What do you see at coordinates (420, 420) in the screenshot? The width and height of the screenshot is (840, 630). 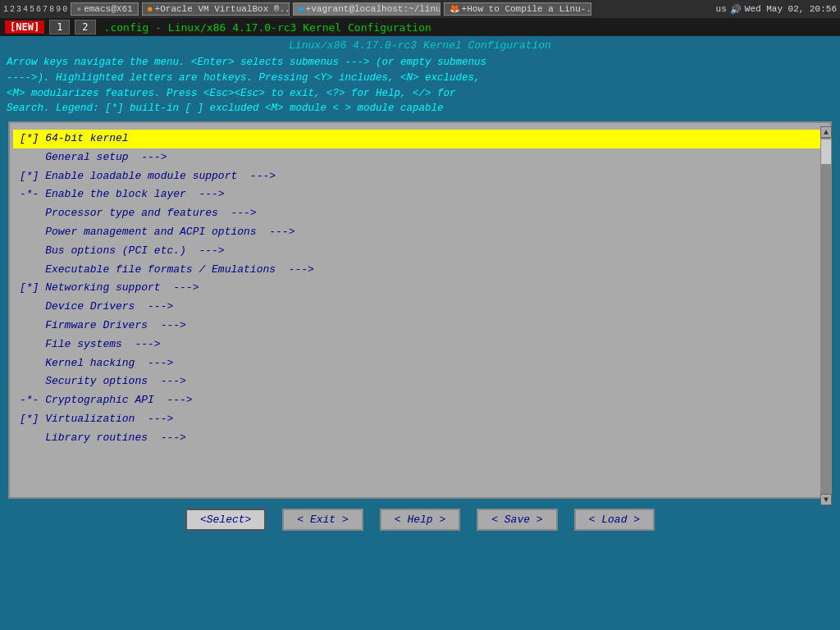 I see `menu-item-15: [*] Virtualization --->` at bounding box center [420, 420].